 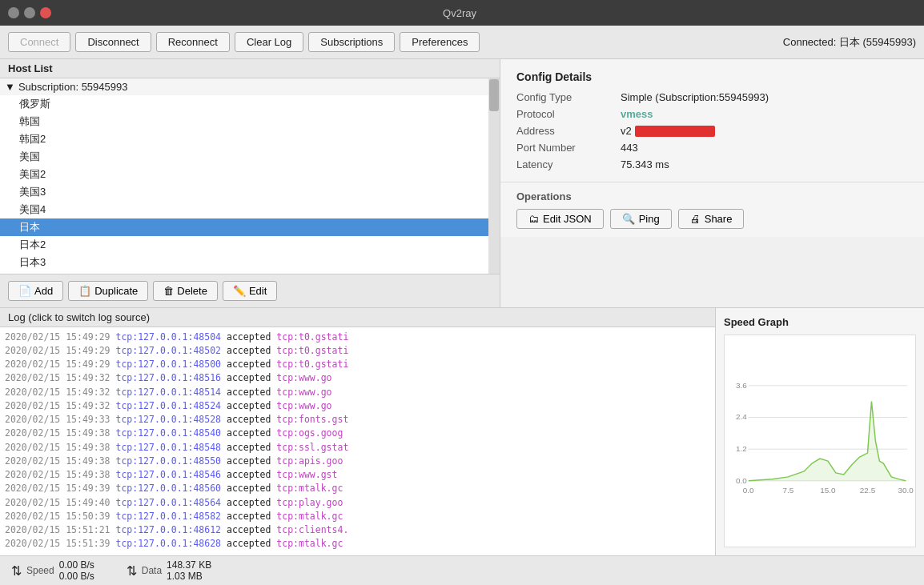 I want to click on ping-button: 🔍 Ping, so click(x=641, y=219).